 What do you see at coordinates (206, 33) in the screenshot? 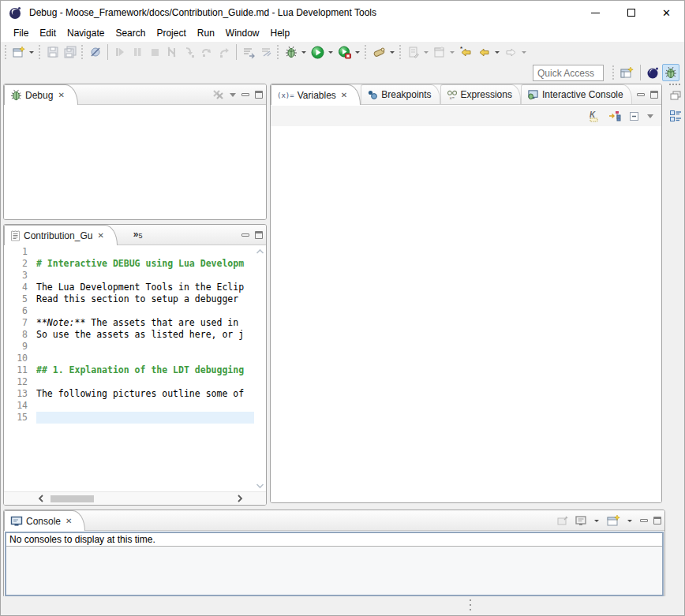
I see `menu-run: Run` at bounding box center [206, 33].